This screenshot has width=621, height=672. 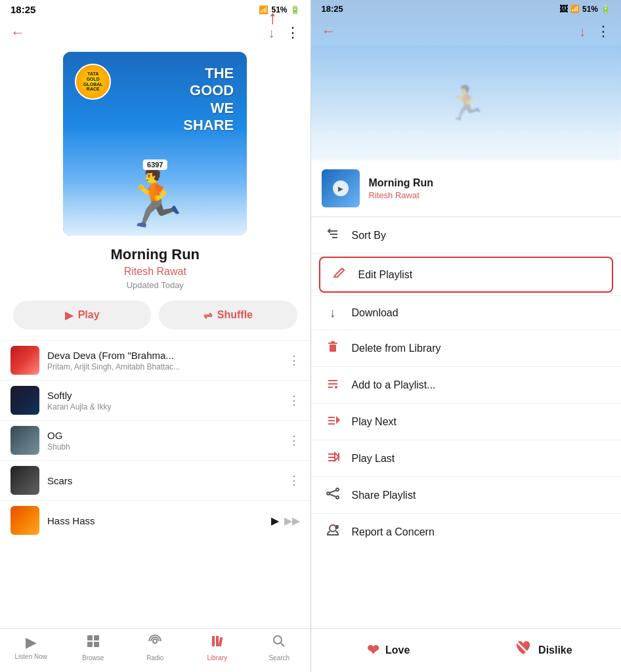 What do you see at coordinates (398, 650) in the screenshot?
I see `love-label: Love` at bounding box center [398, 650].